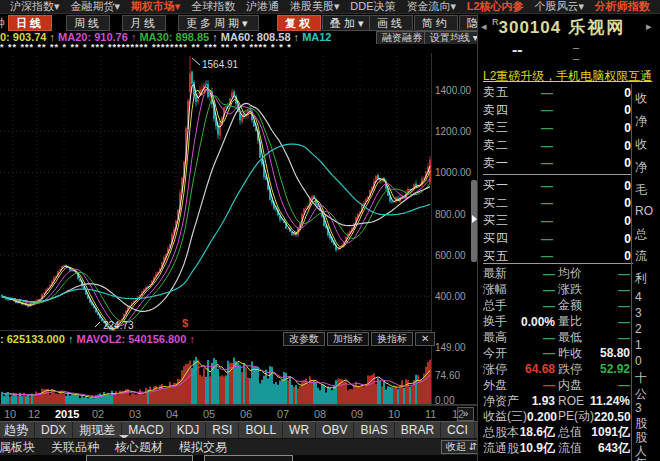 Image resolution: width=660 pixels, height=461 pixels. I want to click on menu-item: 个股风云▾, so click(559, 6).